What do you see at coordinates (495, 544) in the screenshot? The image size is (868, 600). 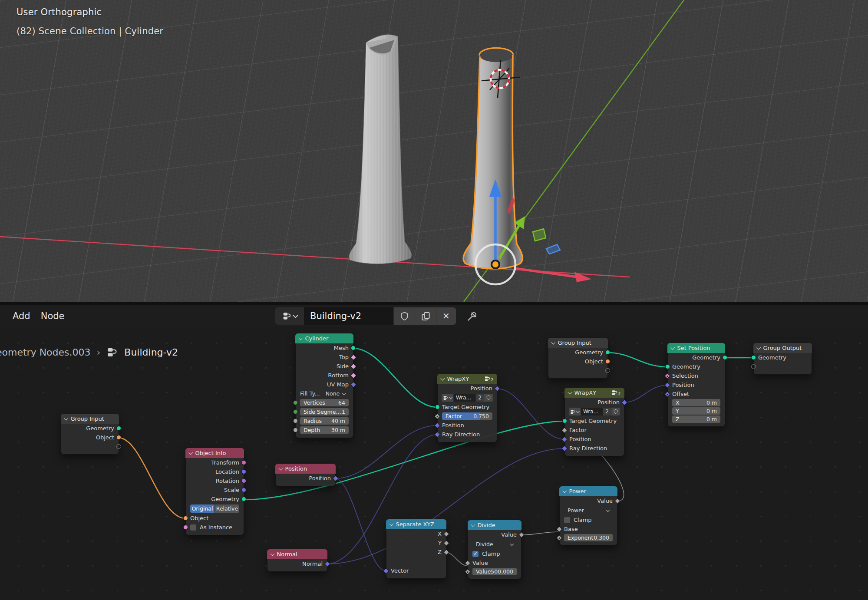 I see `operation-dropdown: Divide` at bounding box center [495, 544].